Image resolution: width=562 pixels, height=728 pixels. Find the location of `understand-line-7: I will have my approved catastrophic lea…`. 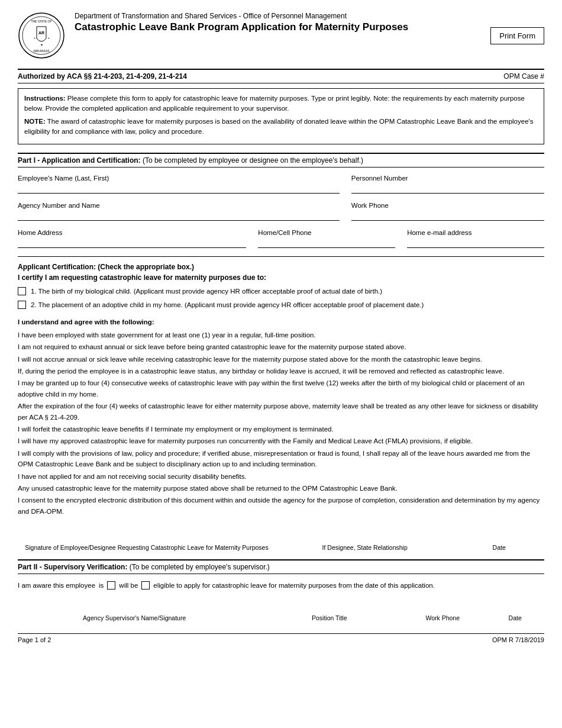

understand-line-7: I will have my approved catastrophic lea… is located at coordinates (281, 441).